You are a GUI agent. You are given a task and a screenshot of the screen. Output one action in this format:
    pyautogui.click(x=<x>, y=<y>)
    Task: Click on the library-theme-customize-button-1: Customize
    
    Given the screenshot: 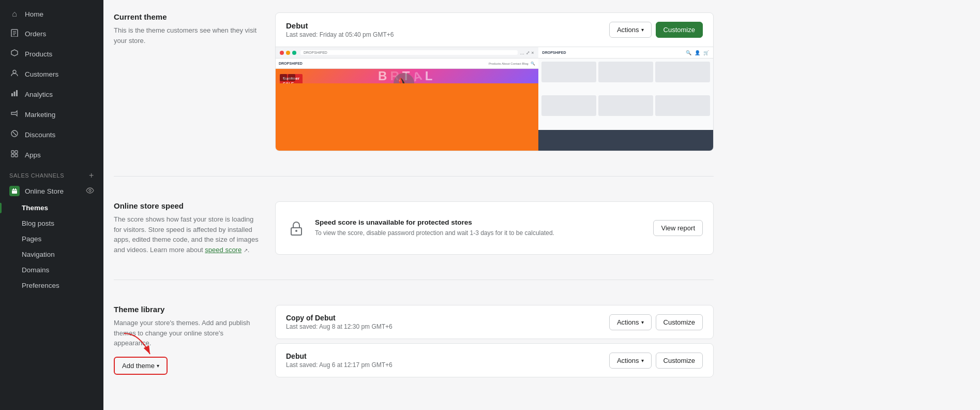 What is the action you would take?
    pyautogui.click(x=680, y=360)
    